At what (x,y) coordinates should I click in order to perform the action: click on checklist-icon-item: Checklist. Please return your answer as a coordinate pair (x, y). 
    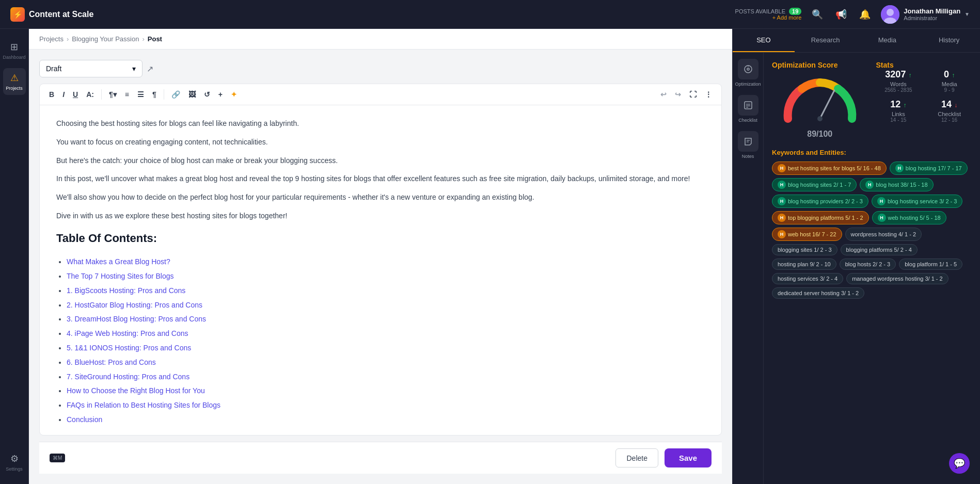
    Looking at the image, I should click on (748, 109).